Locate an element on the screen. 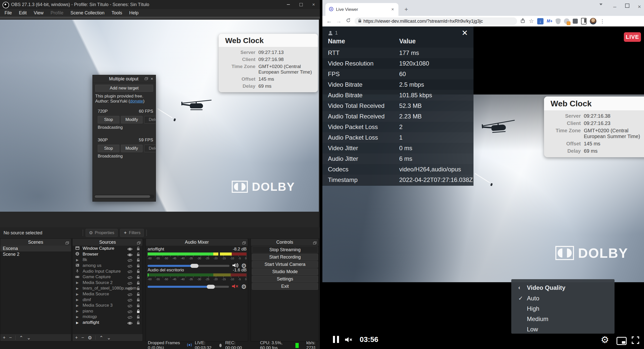 The width and height of the screenshot is (644, 349). menu-scene-collection: Scene Collection is located at coordinates (88, 13).